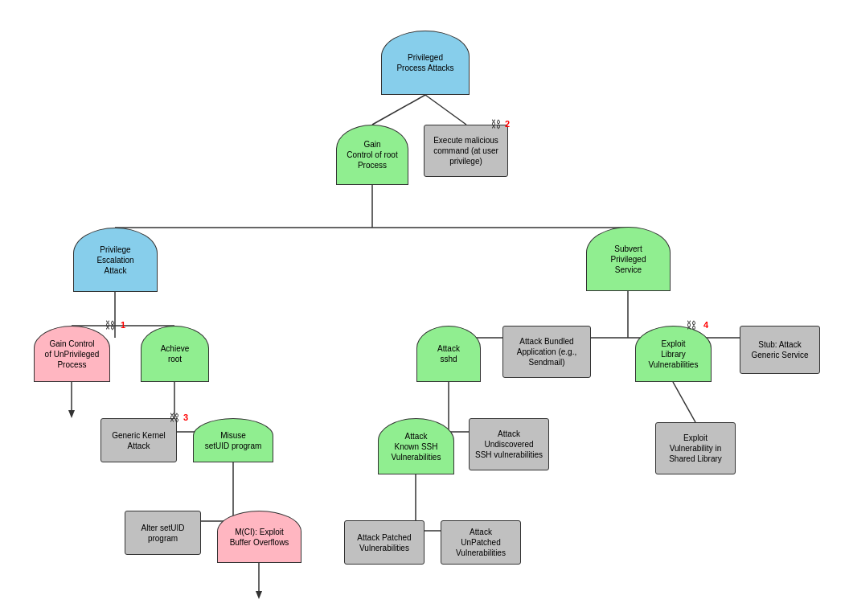 The image size is (849, 616). Describe the element at coordinates (674, 354) in the screenshot. I see `node-exploit-library: Exploit Library Vulnerabilities` at that location.